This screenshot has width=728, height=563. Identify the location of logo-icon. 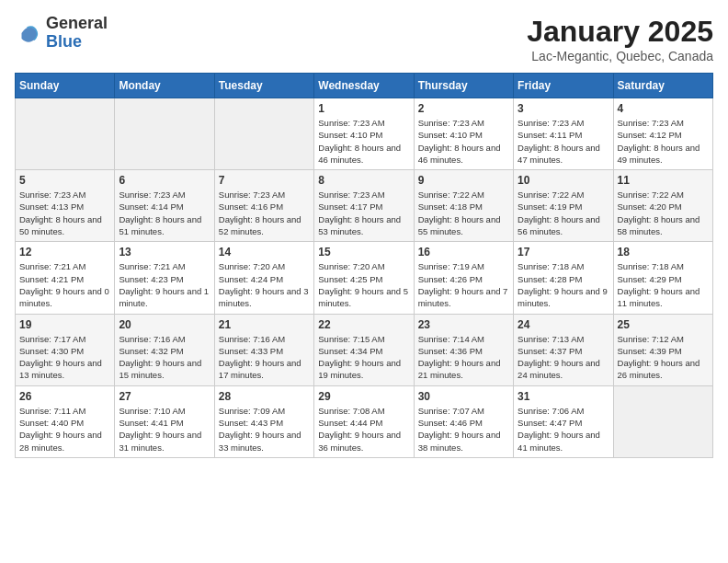
(28, 33).